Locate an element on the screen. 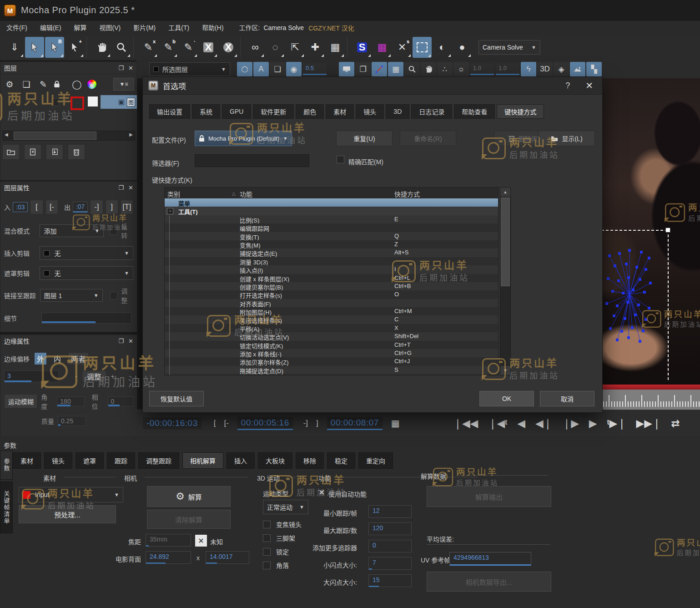 The width and height of the screenshot is (700, 608). insert-clip-dropdown: 无 ▼ is located at coordinates (86, 253).